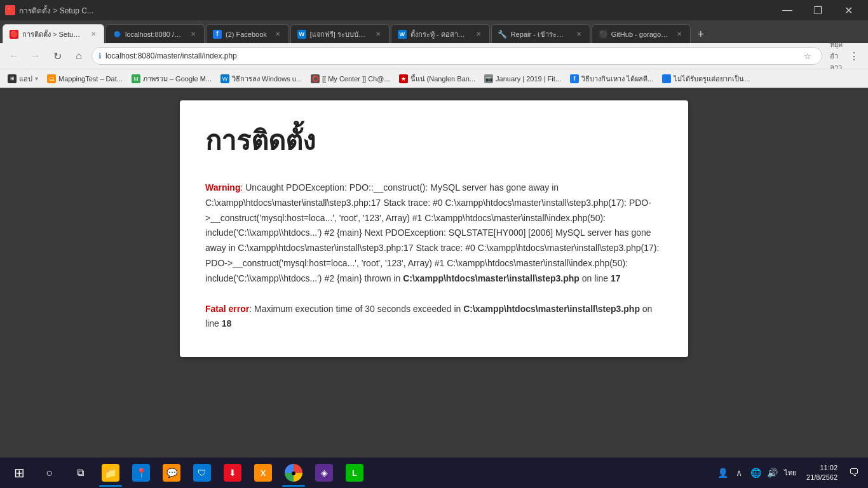 This screenshot has height=488, width=868. I want to click on people-icon: 👤, so click(722, 473).